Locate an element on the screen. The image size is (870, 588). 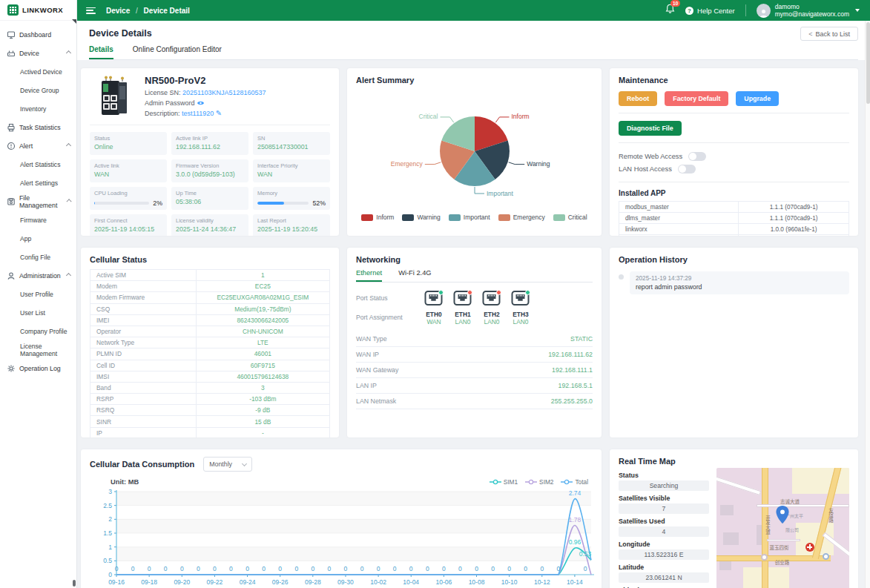
sidebar-item-operation-log: Operation Log is located at coordinates (39, 368).